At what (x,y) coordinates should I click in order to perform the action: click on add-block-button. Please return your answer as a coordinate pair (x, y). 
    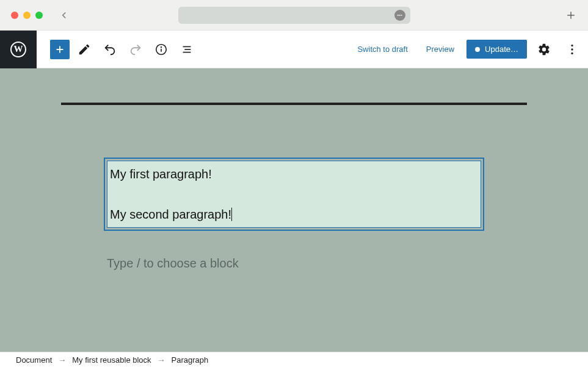
    Looking at the image, I should click on (60, 49).